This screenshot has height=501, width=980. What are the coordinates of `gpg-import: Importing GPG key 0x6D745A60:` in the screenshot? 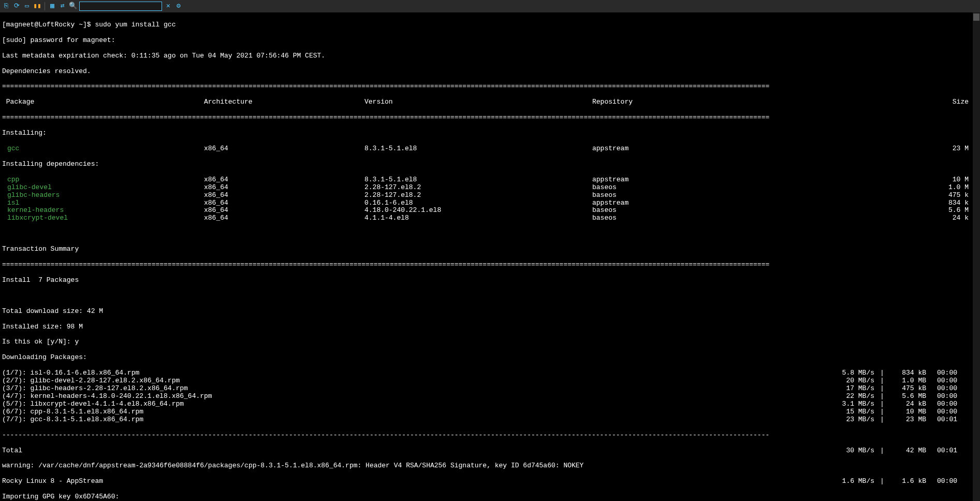 It's located at (490, 497).